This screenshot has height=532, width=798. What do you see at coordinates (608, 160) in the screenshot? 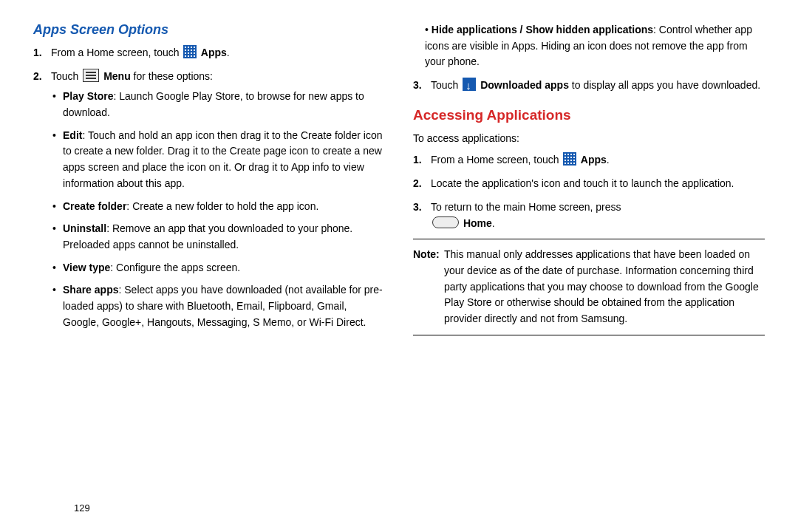
I see `acc-step1-c: .` at bounding box center [608, 160].